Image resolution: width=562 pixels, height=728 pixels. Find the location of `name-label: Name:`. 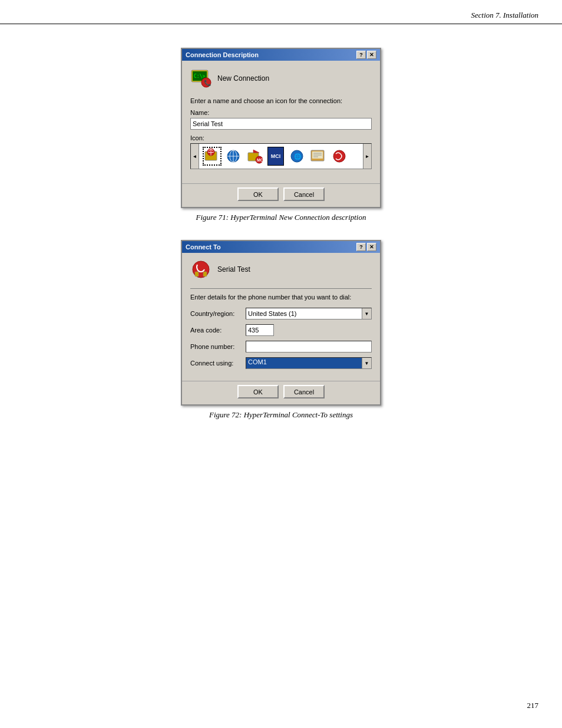

name-label: Name: is located at coordinates (281, 113).